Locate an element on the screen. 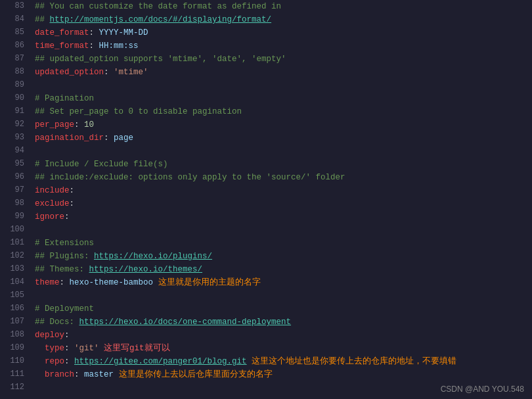 This screenshot has height=399, width=532. line-number: 84 is located at coordinates (14, 20).